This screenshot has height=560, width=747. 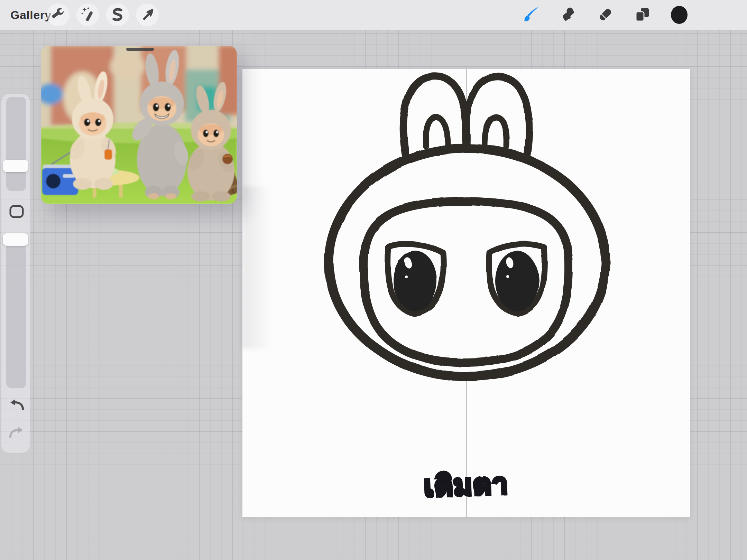 What do you see at coordinates (531, 15) in the screenshot?
I see `paint-button` at bounding box center [531, 15].